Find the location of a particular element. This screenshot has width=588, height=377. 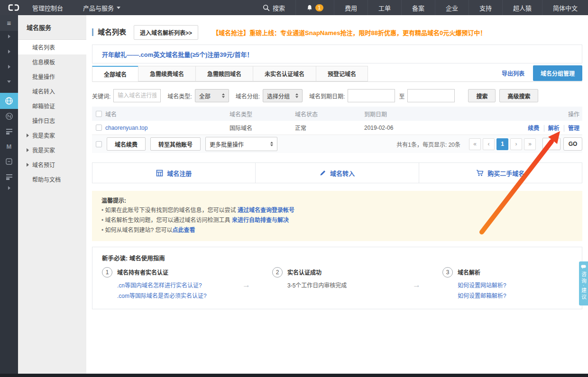

tip-line: 如何从域名到建站? 您可以点此查看 is located at coordinates (337, 230).